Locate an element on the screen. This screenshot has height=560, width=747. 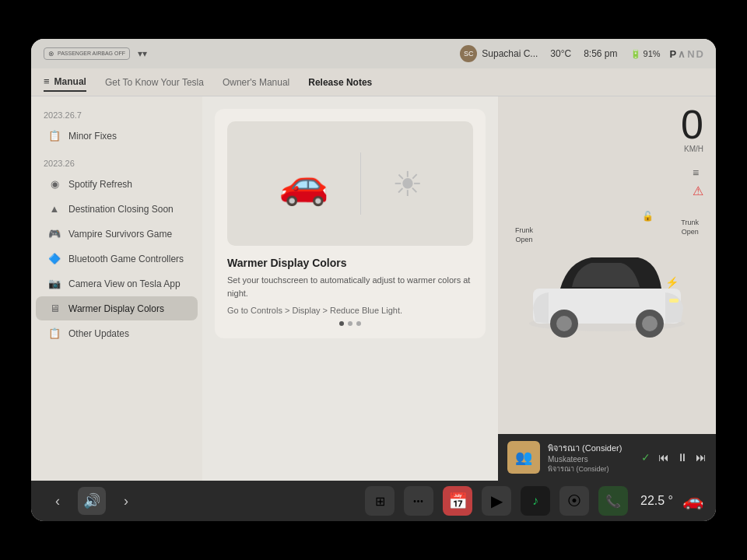
check-button: ✓ is located at coordinates (646, 457).